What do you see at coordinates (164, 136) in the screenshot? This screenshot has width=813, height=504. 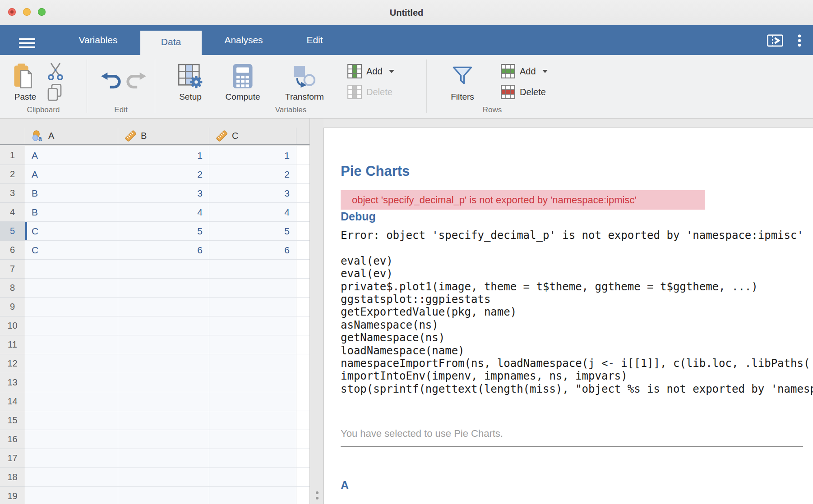 I see `column-header-b: B` at bounding box center [164, 136].